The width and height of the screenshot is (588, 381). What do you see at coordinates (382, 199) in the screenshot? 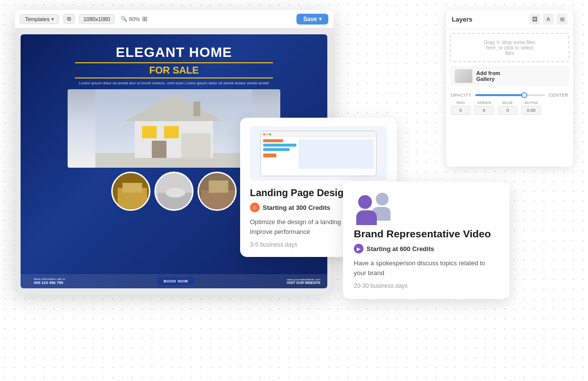
I see `person-head-back` at bounding box center [382, 199].